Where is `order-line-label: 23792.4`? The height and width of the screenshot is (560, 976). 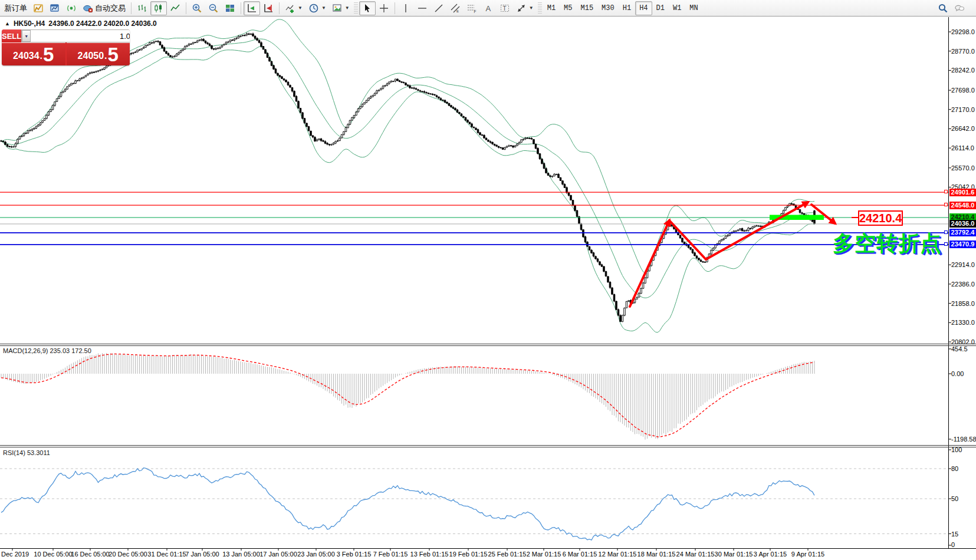
order-line-label: 23792.4 is located at coordinates (962, 232).